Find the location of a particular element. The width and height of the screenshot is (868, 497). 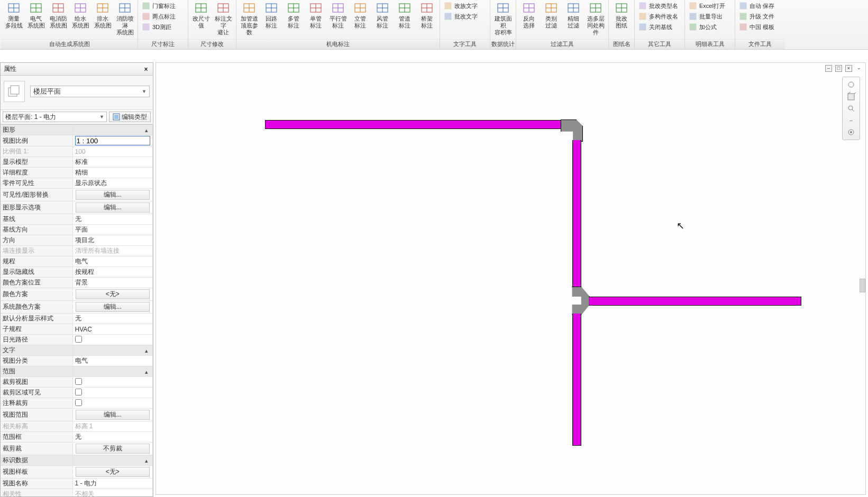

property-row: 基线无 is located at coordinates (77, 219).